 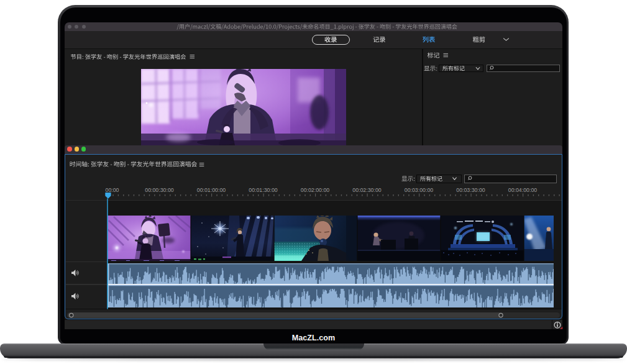 I want to click on svg-text: 00:00, so click(x=112, y=190).